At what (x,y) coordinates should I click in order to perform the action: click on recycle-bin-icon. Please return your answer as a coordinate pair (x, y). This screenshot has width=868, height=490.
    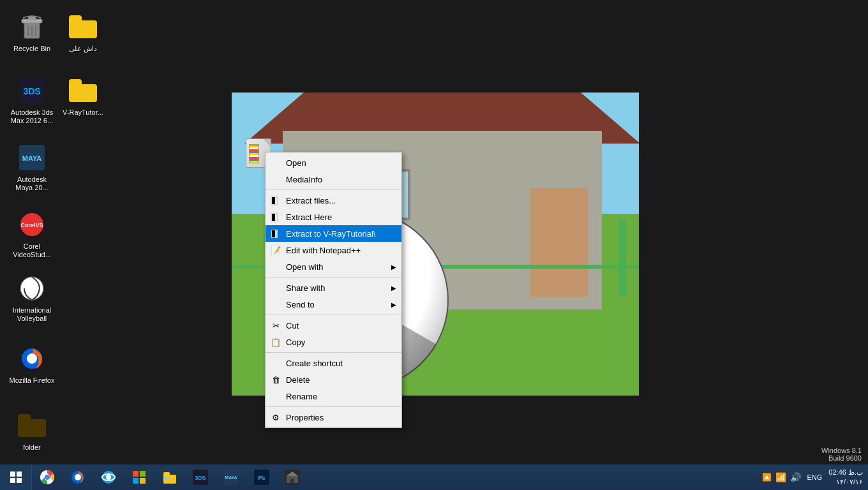
    Looking at the image, I should click on (32, 27).